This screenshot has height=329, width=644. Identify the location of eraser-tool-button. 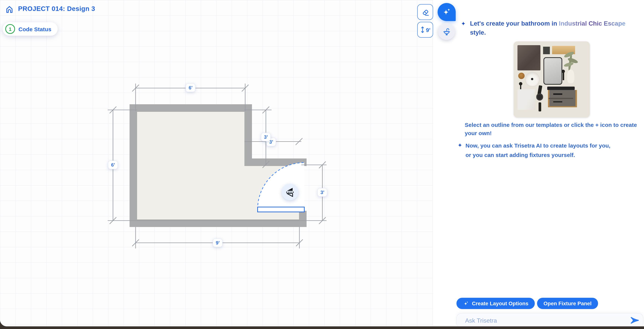
(425, 12).